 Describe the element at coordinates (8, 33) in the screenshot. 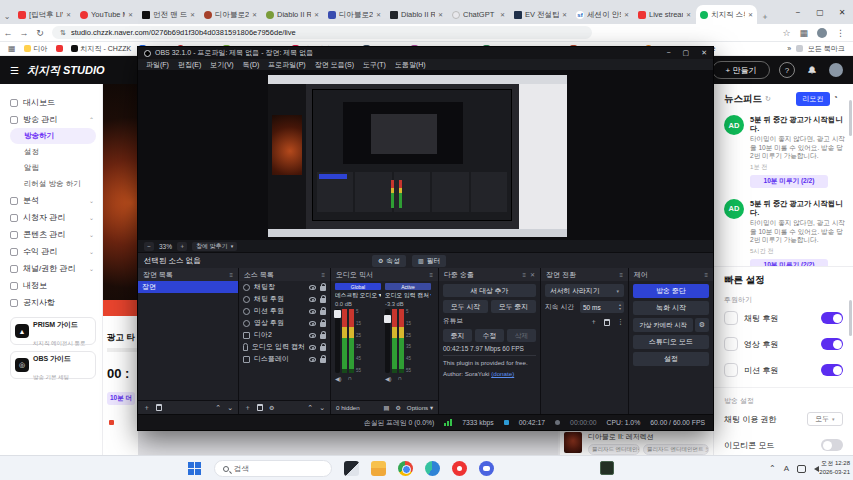

I see `back-button` at that location.